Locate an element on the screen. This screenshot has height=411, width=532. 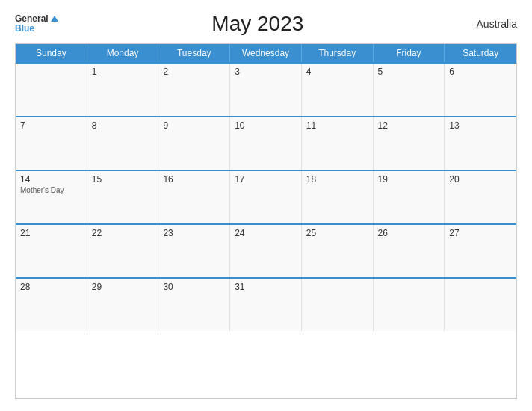
day-header-thursday: Thursday is located at coordinates (338, 53).